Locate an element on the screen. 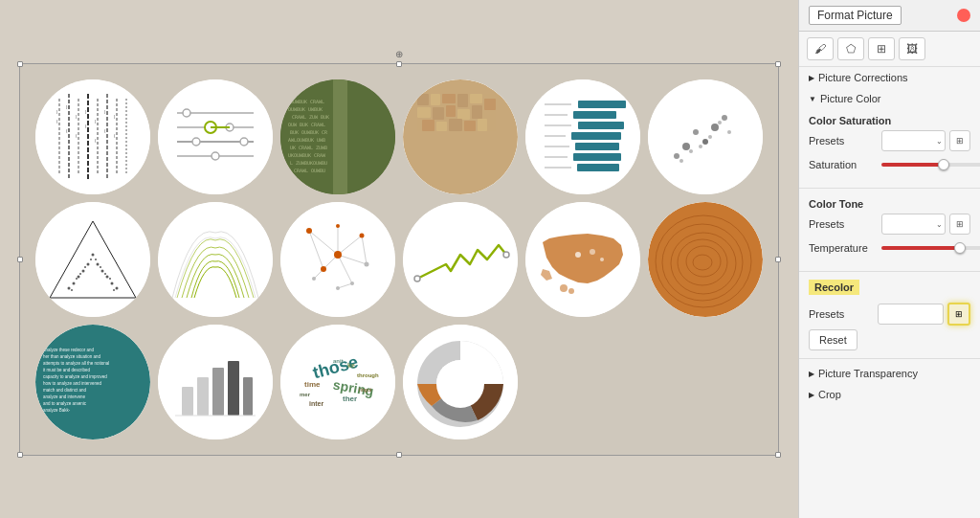  picture-corrections-header: ▶ Picture Corrections is located at coordinates (890, 78).